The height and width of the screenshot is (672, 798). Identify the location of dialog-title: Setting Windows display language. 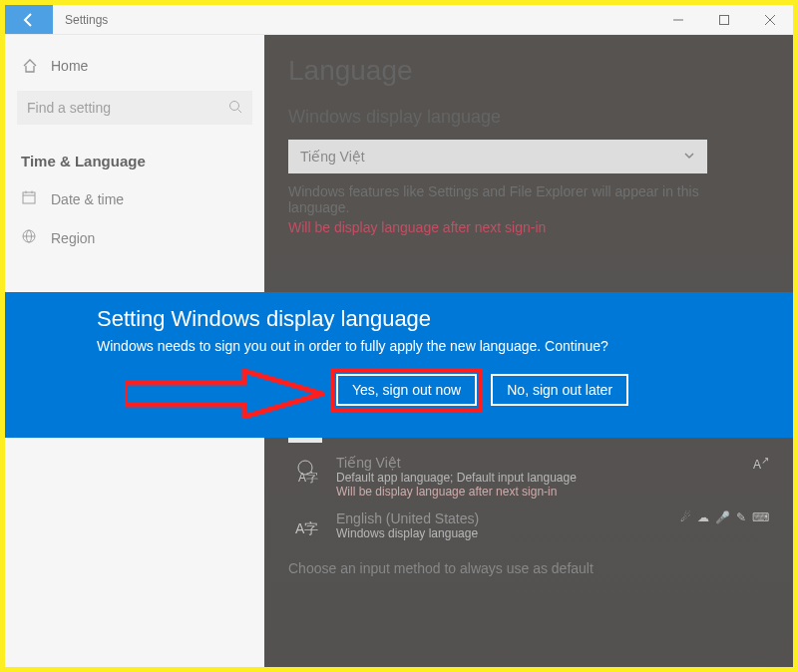
(445, 319).